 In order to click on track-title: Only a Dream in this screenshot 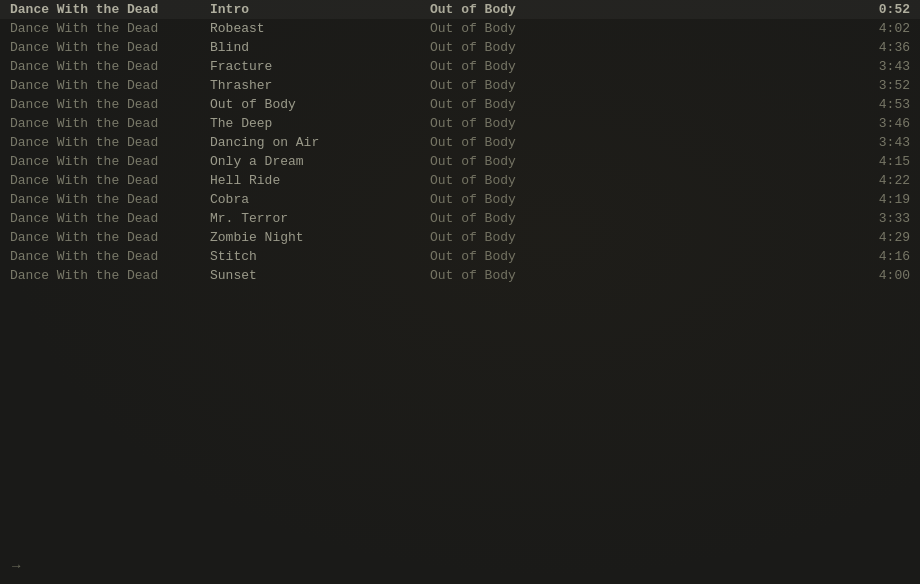, I will do `click(320, 162)`.